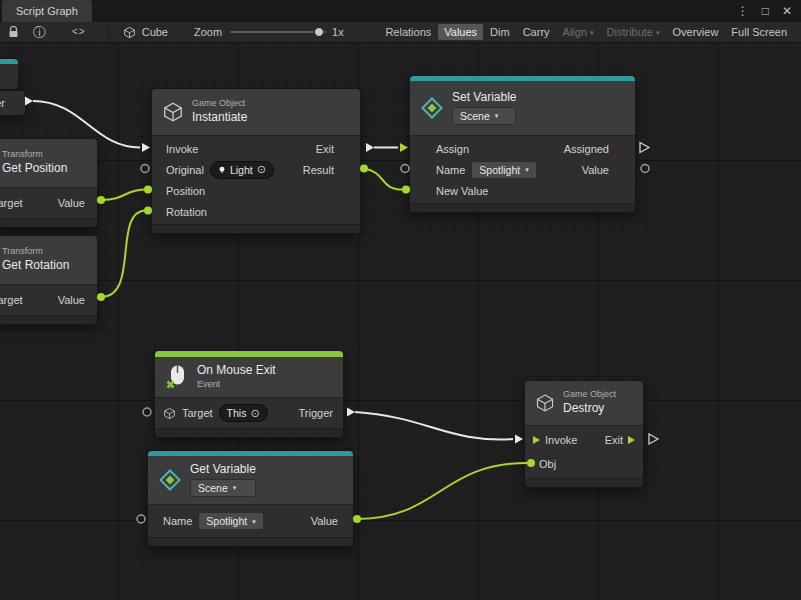  I want to click on node-get-variable: Get Variable Scene ▾ Name Spotlight ▾ Va…, so click(250, 498).